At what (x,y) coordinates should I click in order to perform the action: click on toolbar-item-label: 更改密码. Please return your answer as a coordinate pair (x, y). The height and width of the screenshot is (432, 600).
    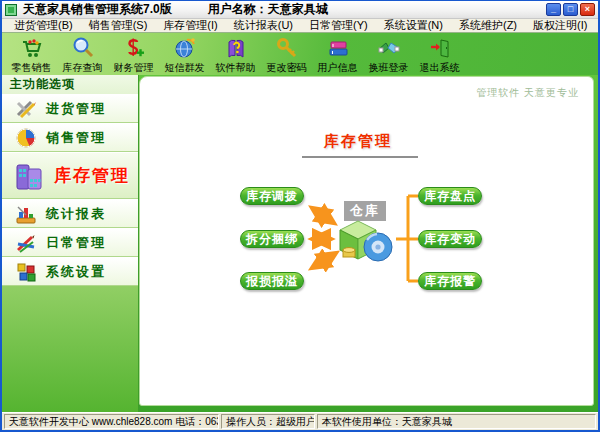
    Looking at the image, I should click on (287, 68).